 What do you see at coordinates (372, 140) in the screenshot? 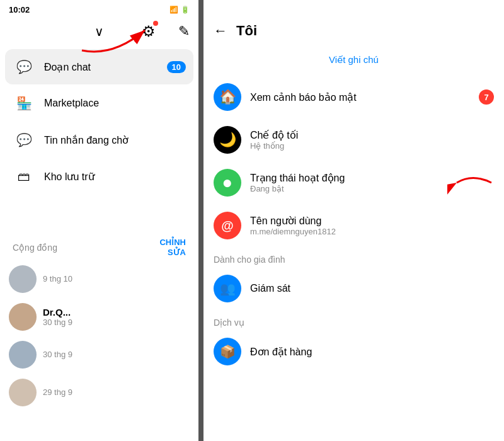
I see `settings-item-text: Chế độ tối Hệ thống` at bounding box center [372, 140].